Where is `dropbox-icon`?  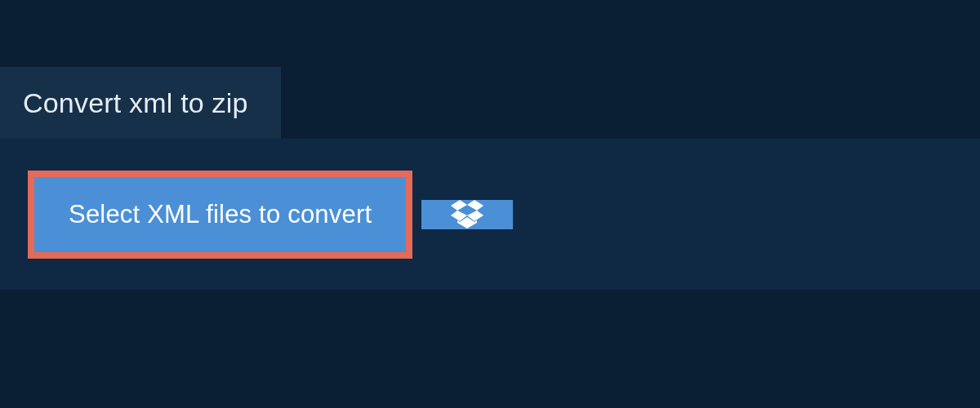
dropbox-icon is located at coordinates (467, 215).